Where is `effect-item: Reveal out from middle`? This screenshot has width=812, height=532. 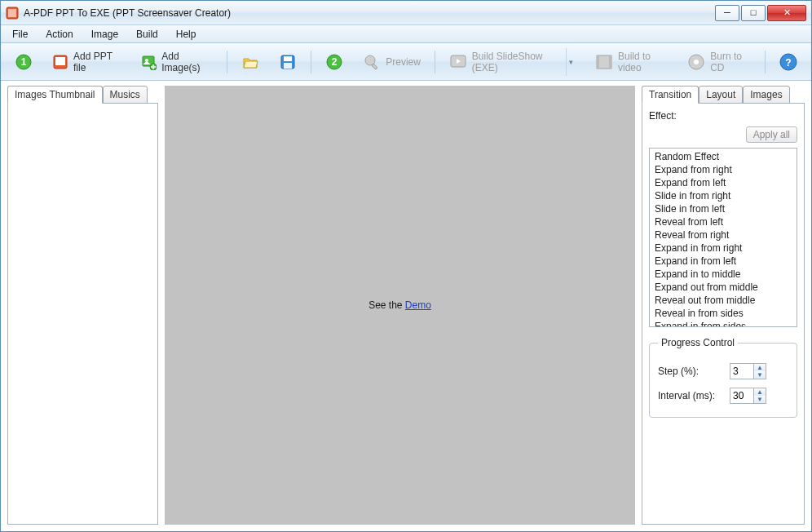 effect-item: Reveal out from middle is located at coordinates (723, 300).